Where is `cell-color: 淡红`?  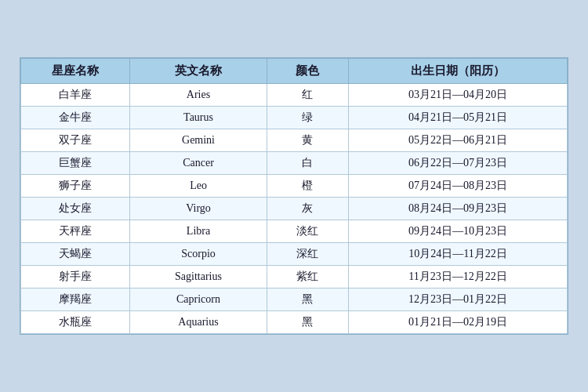 cell-color: 淡红 is located at coordinates (307, 232).